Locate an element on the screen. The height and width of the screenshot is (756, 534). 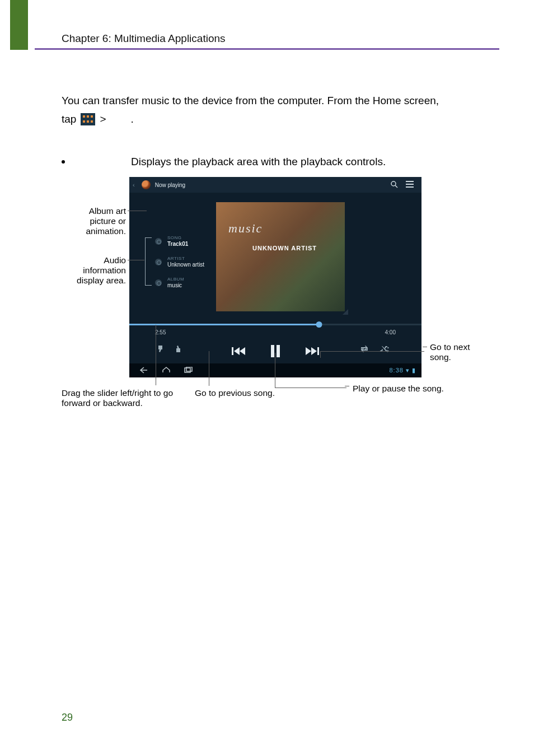
nav-home-icon is located at coordinates (166, 371).